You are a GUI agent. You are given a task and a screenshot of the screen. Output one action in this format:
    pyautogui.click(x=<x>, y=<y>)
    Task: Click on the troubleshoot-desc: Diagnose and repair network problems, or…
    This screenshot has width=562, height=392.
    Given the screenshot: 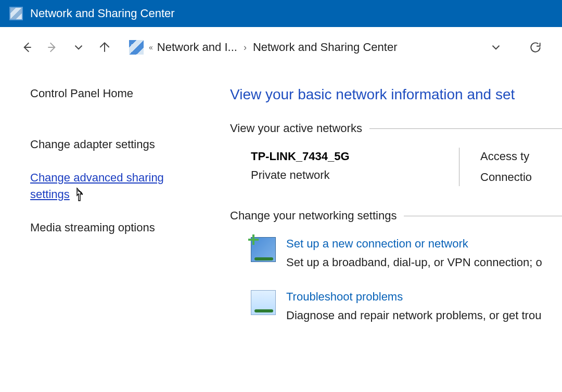 What is the action you would take?
    pyautogui.click(x=414, y=316)
    